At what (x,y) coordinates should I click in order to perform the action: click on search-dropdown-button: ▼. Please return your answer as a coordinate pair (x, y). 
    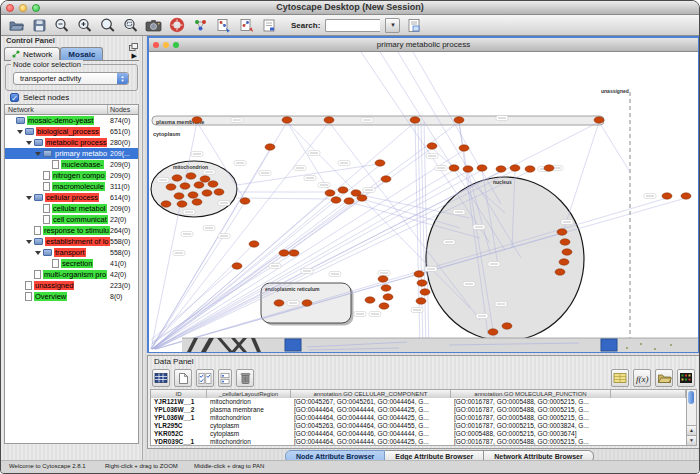
    Looking at the image, I should click on (392, 26).